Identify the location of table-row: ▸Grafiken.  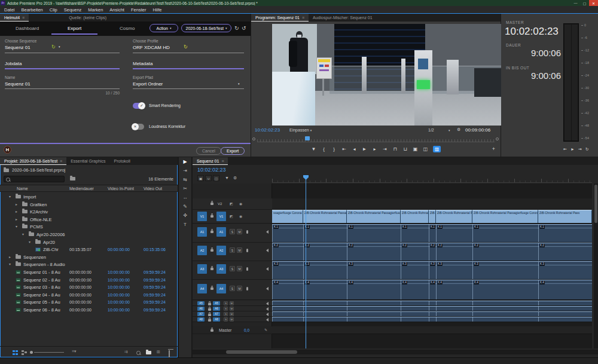
(89, 204).